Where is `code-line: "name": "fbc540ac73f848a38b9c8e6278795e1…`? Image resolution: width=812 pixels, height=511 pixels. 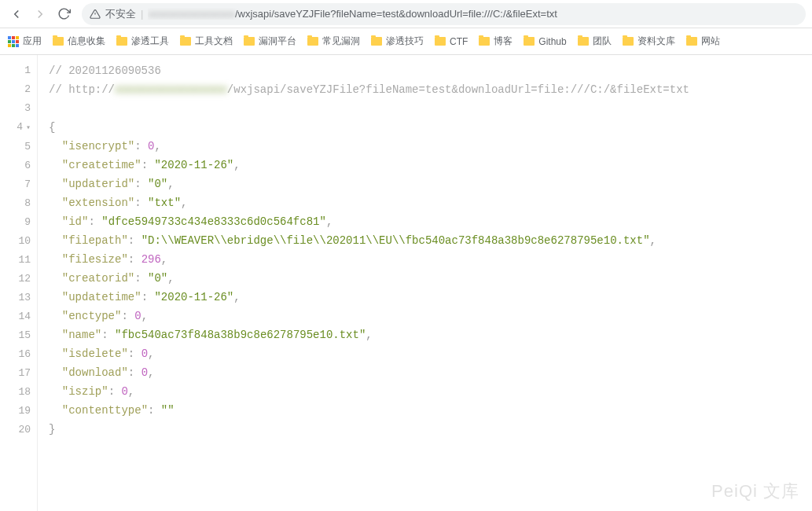
code-line: "name": "fbc540ac73f848a38b9c8e6278795e1… is located at coordinates (431, 335).